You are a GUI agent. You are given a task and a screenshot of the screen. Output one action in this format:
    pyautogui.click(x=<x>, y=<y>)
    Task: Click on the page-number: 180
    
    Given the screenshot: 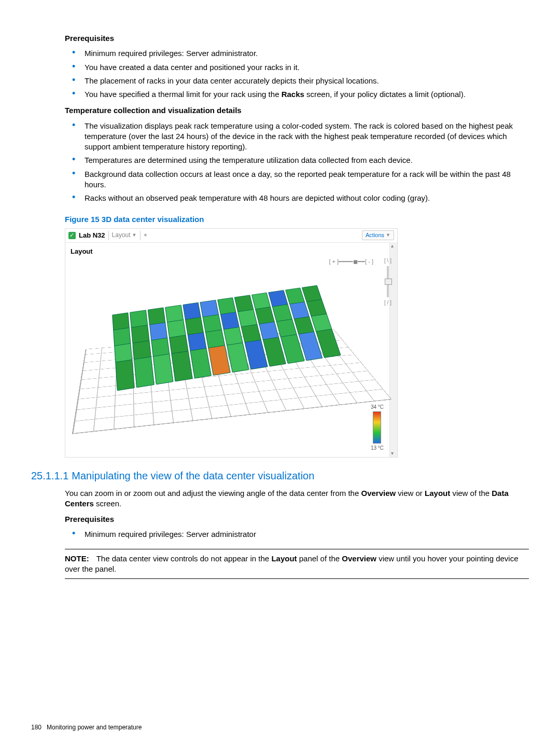 What is the action you would take?
    pyautogui.click(x=36, y=727)
    